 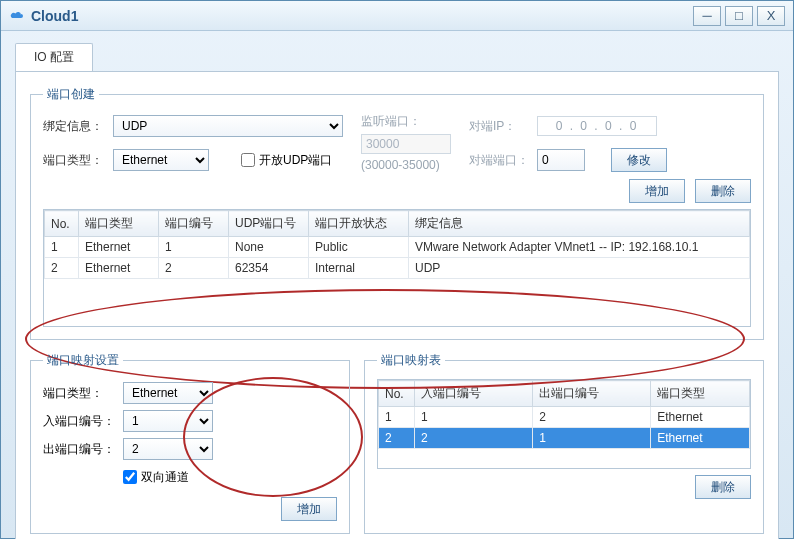 I want to click on col-no: No., so click(x=62, y=224).